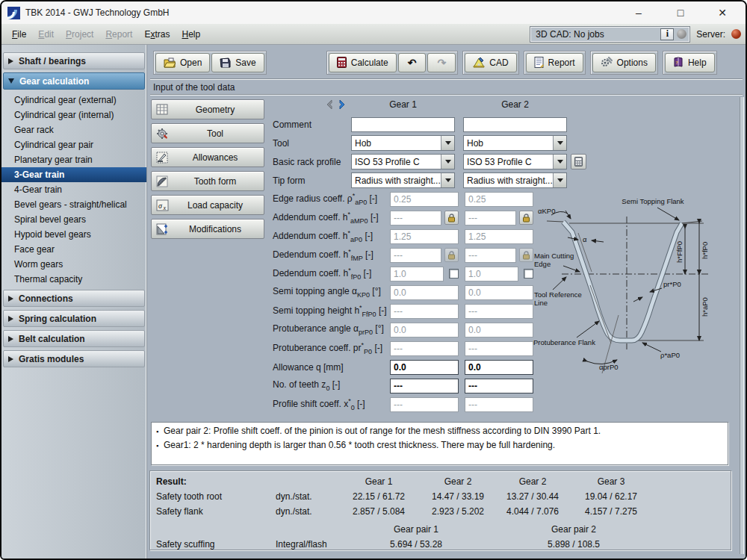 This screenshot has width=747, height=560. What do you see at coordinates (208, 109) in the screenshot?
I see `section-button-geometry: Geometry` at bounding box center [208, 109].